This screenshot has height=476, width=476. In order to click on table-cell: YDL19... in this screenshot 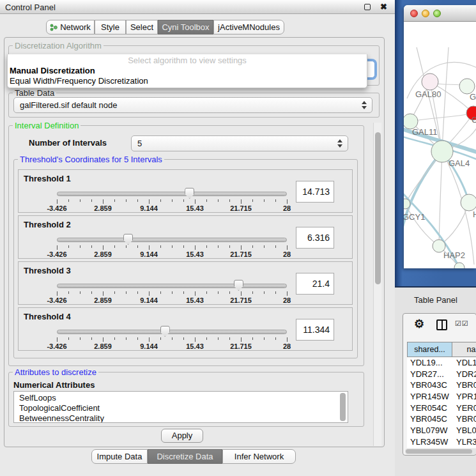, I will do `click(430, 363)`.